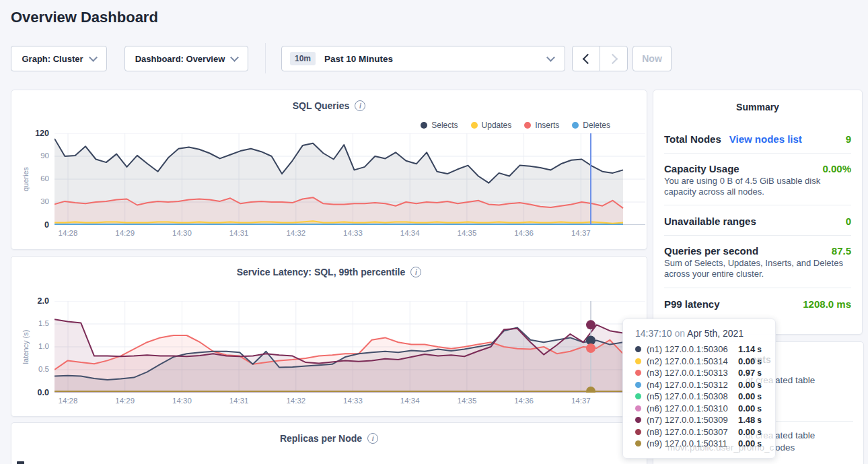 Image resolution: width=868 pixels, height=464 pixels. What do you see at coordinates (721, 447) in the screenshot?
I see `event-text-ghost-fragment: movr.public.user_promo_c` at bounding box center [721, 447].